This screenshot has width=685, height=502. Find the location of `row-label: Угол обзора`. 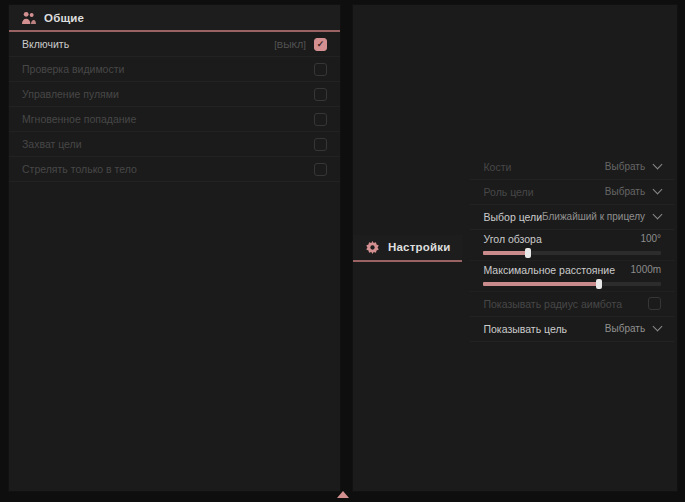

row-label: Угол обзора is located at coordinates (512, 239).